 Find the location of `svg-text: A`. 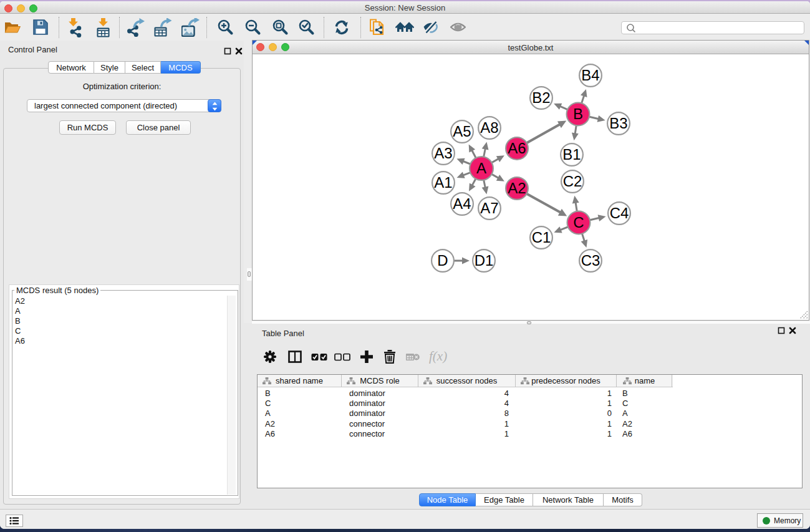

svg-text: A is located at coordinates (481, 168).